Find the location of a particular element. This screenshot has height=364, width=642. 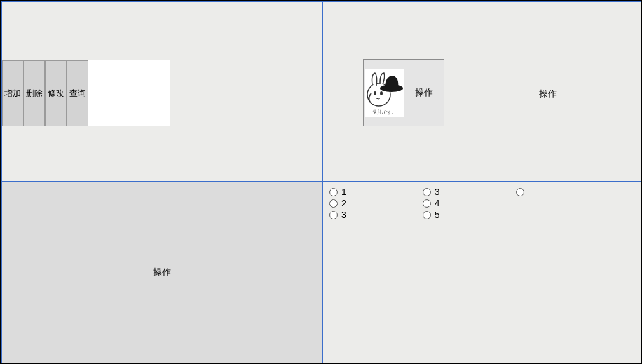

radio-item: 1 is located at coordinates (338, 192).